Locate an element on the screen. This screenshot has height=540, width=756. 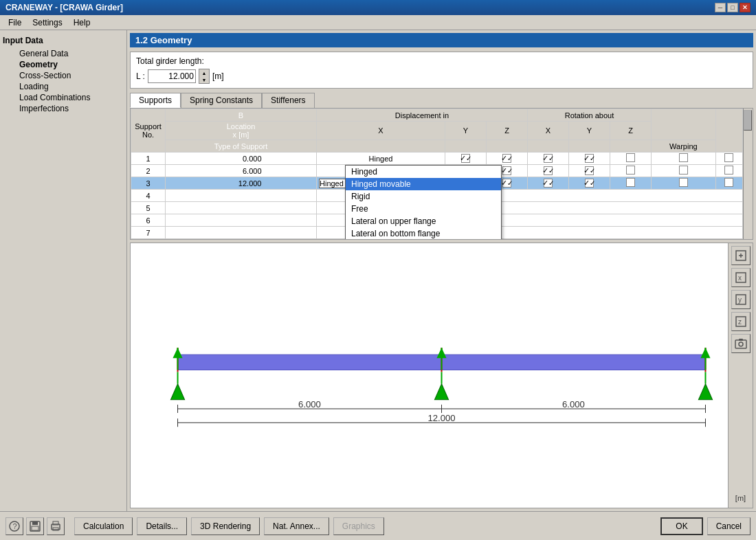
zoom-fit-button is located at coordinates (741, 256).